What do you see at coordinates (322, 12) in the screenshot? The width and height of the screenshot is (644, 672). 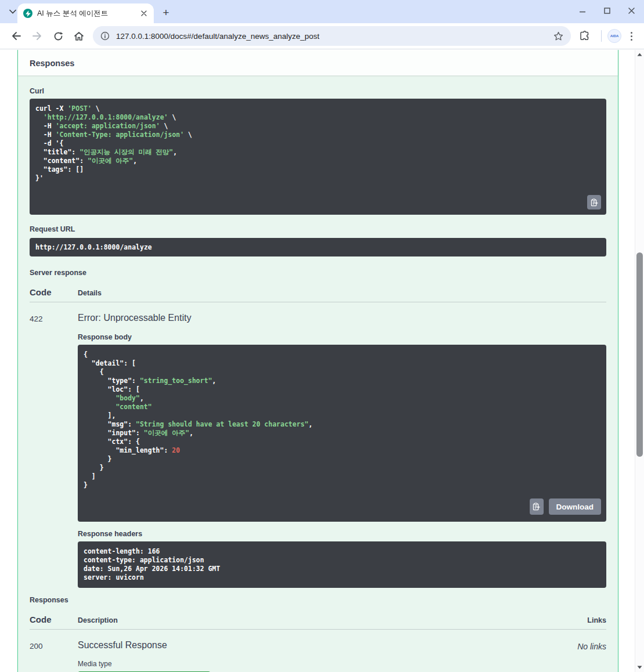 I see `tab-strip: AI 뉴스 분석 에이전트 +` at bounding box center [322, 12].